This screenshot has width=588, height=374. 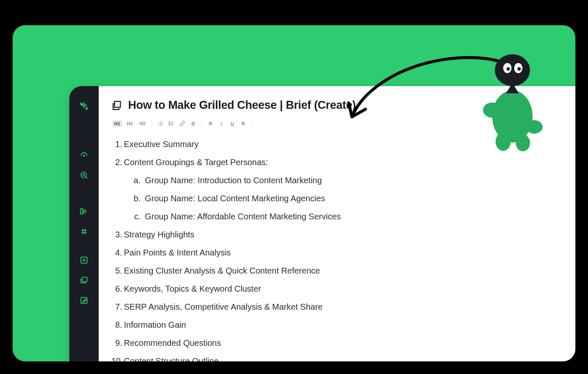 I want to click on page-title: How to Make Grilled Cheese | Brief (Crea…, so click(x=242, y=105).